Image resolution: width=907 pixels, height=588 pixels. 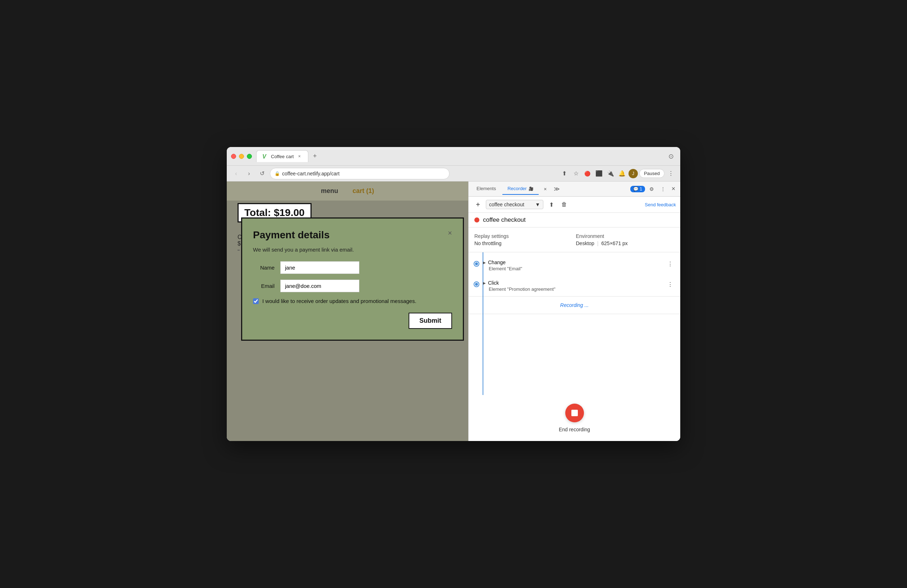 What do you see at coordinates (652, 173) in the screenshot?
I see `paused-button: Paused` at bounding box center [652, 173].